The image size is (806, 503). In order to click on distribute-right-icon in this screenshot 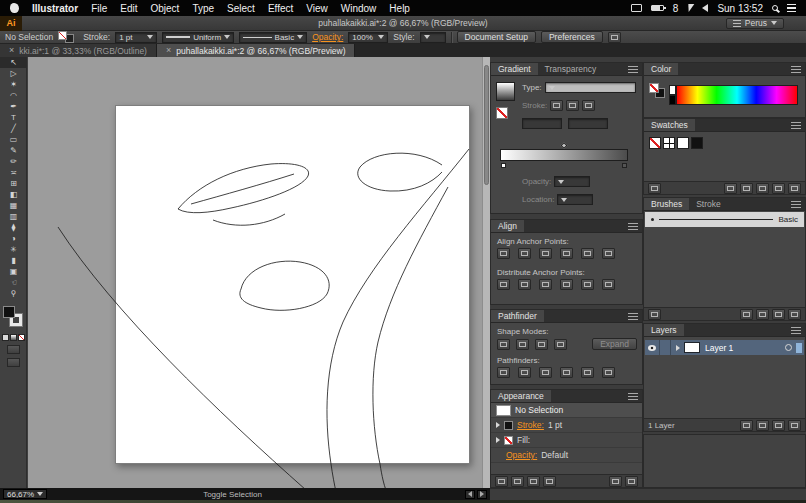, I will do `click(608, 284)`.